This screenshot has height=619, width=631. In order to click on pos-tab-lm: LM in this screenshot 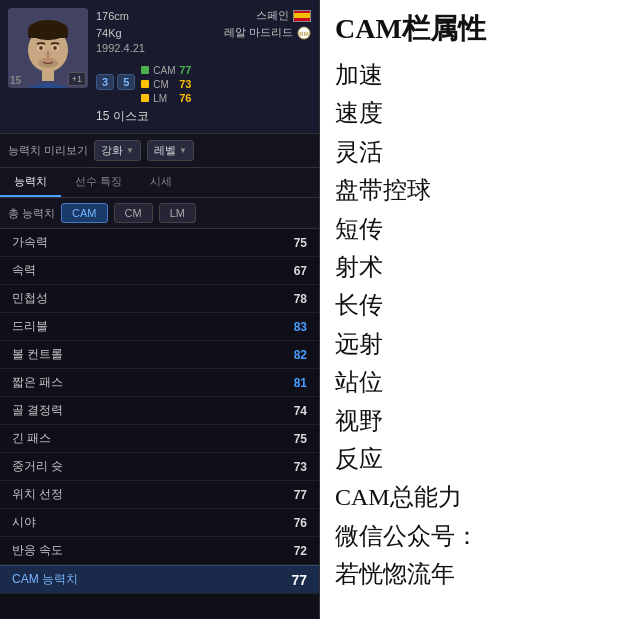, I will do `click(178, 213)`.